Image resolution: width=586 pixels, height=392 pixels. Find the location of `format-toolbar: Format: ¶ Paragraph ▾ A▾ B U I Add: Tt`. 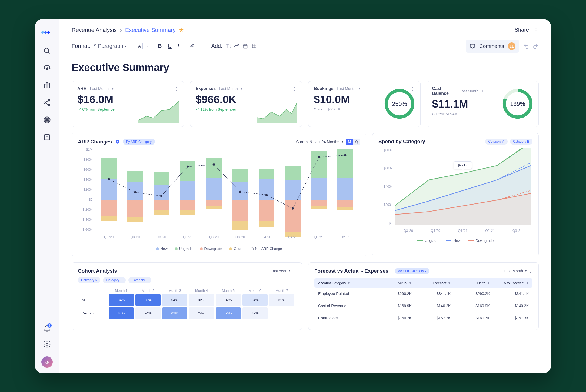

format-toolbar: Format: ¶ Paragraph ▾ A▾ B U I Add: Tt is located at coordinates (164, 46).